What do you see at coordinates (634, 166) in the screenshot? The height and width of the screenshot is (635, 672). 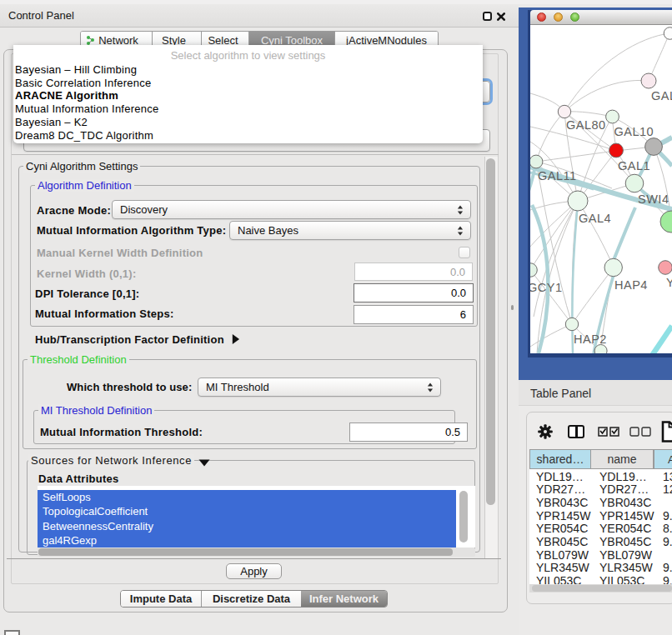 I see `svg-text: GAL1` at bounding box center [634, 166].